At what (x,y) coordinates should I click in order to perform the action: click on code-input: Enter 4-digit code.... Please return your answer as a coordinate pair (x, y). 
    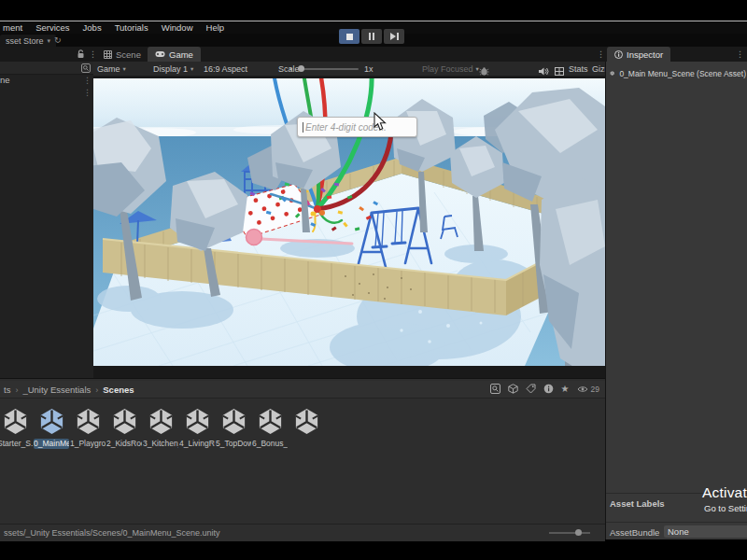
    Looking at the image, I should click on (357, 127).